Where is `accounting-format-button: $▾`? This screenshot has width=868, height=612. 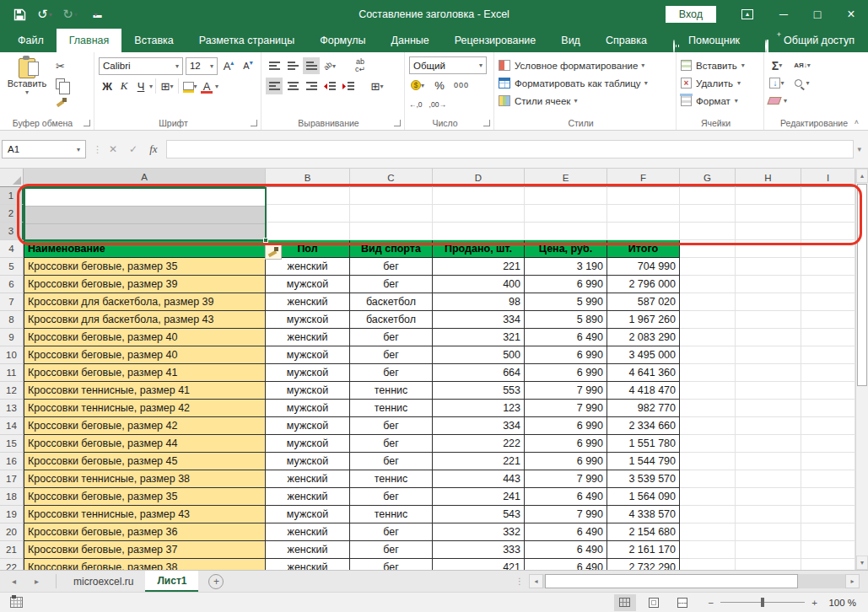 accounting-format-button: $▾ is located at coordinates (418, 85).